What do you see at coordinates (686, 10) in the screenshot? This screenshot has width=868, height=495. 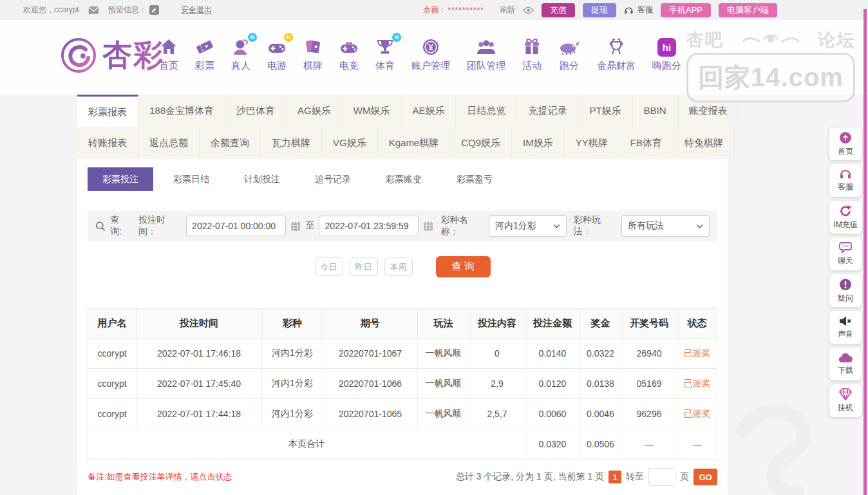 I see `mobile-app-button: 手机APP` at bounding box center [686, 10].